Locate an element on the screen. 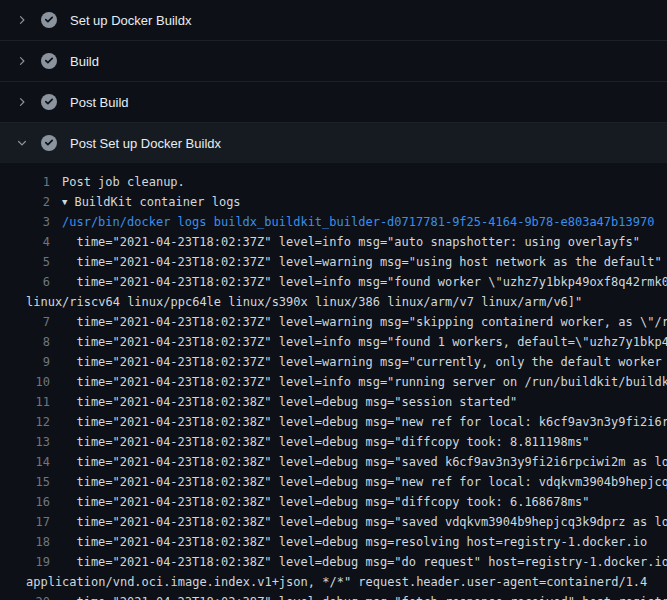  line-number: 3 is located at coordinates (31, 222).